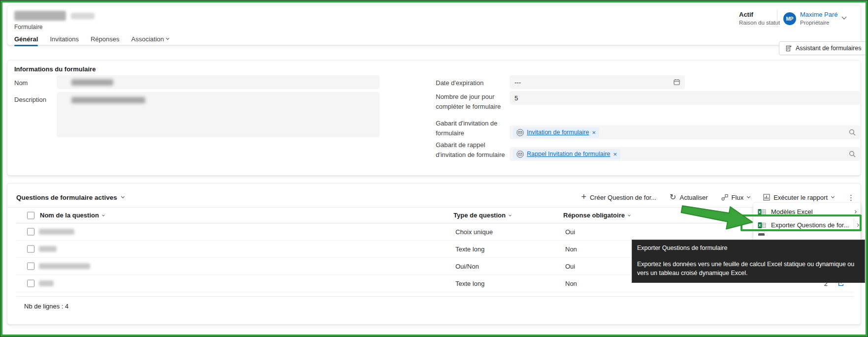 The height and width of the screenshot is (337, 868). What do you see at coordinates (556, 133) in the screenshot?
I see `lookup-pill: Invitation de formulaire ×` at bounding box center [556, 133].